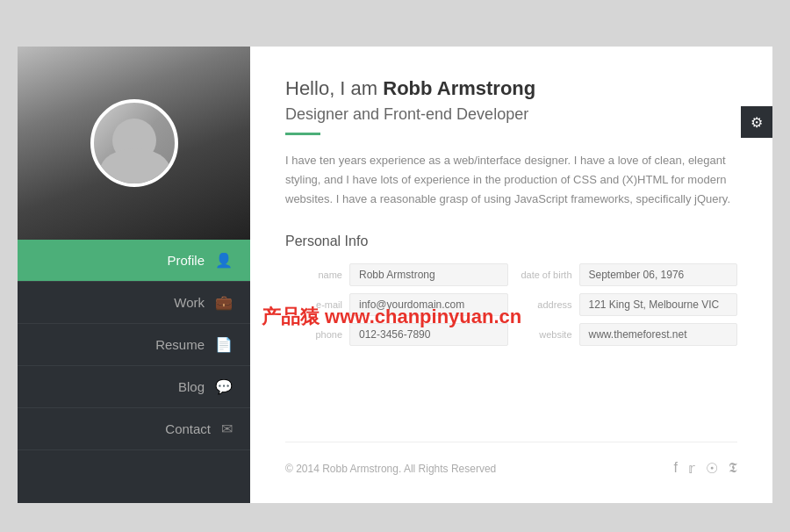 The height and width of the screenshot is (532, 790). What do you see at coordinates (676, 469) in the screenshot?
I see `facebook-icon: f` at bounding box center [676, 469].